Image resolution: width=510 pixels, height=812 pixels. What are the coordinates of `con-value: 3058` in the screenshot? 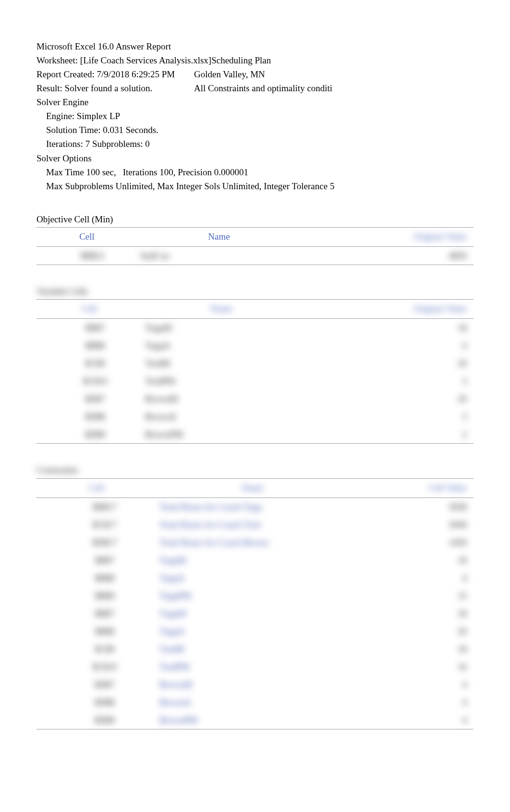 It's located at (411, 507).